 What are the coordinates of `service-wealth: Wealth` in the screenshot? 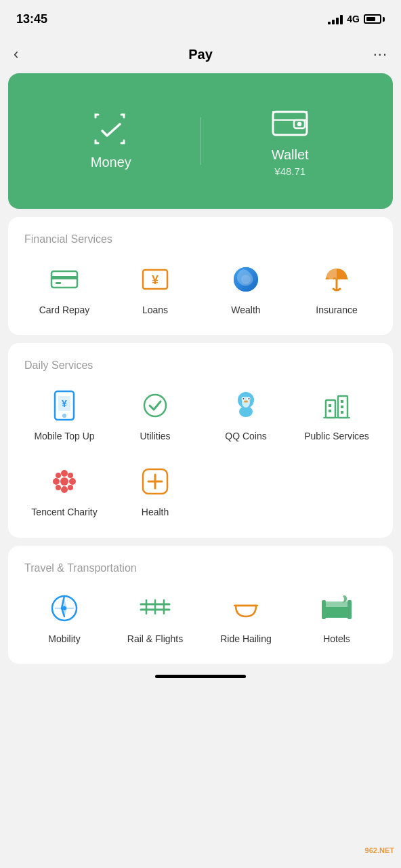 It's located at (246, 289).